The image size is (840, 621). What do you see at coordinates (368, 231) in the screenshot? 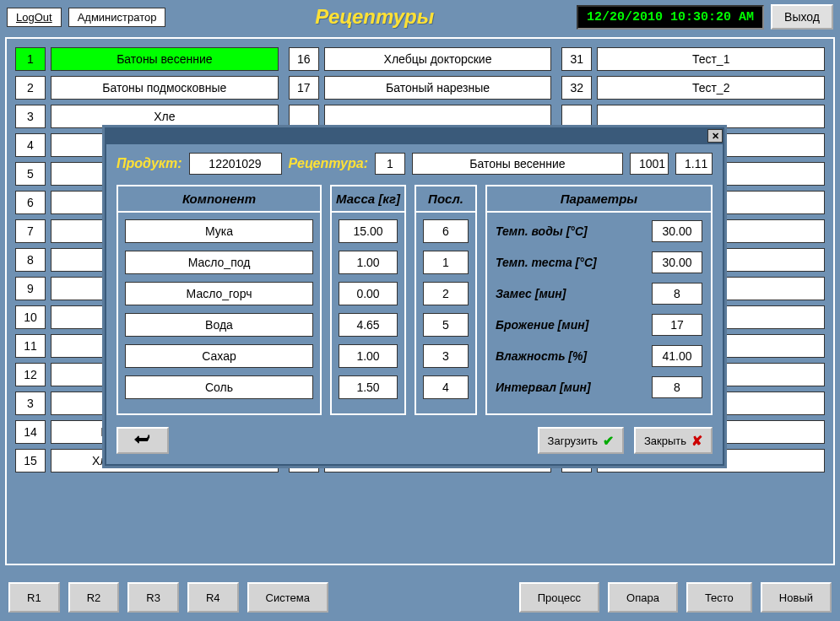
I see `mass-cell: 15.00` at bounding box center [368, 231].